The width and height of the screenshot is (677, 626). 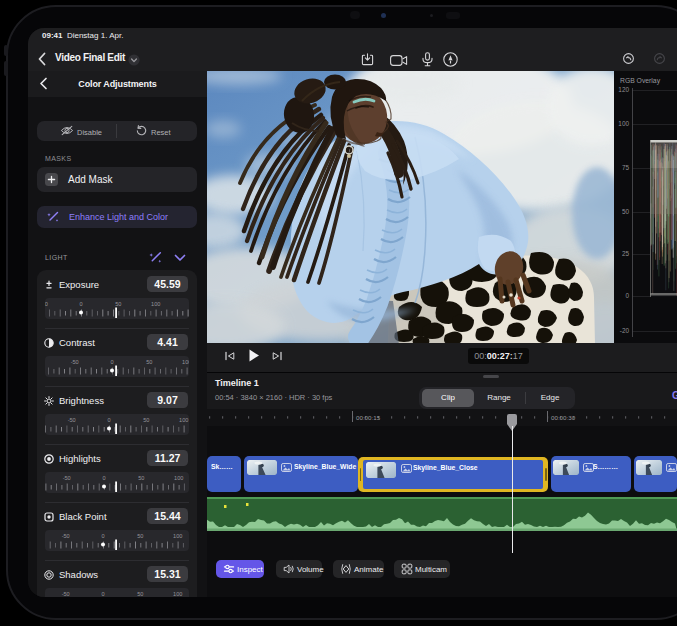 What do you see at coordinates (625, 330) in the screenshot?
I see `svg-text: -20` at bounding box center [625, 330].